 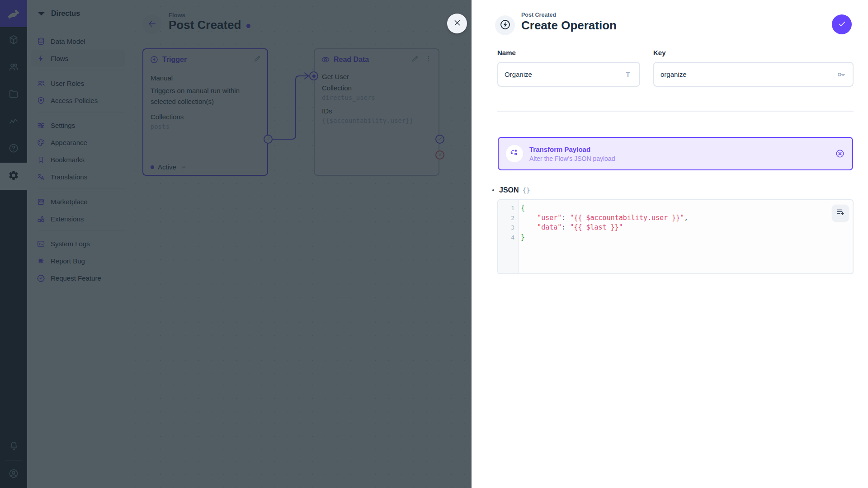 What do you see at coordinates (675, 238) in the screenshot?
I see `code-line: 4}` at bounding box center [675, 238].